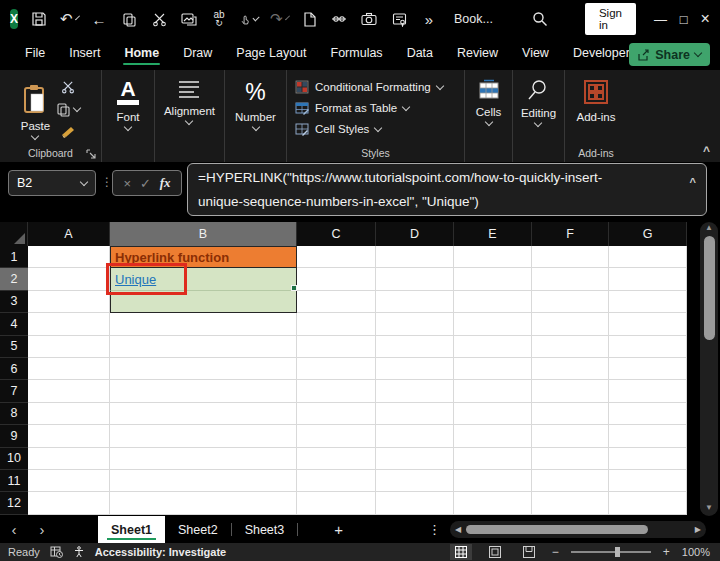  I want to click on cell-G7, so click(648, 391).